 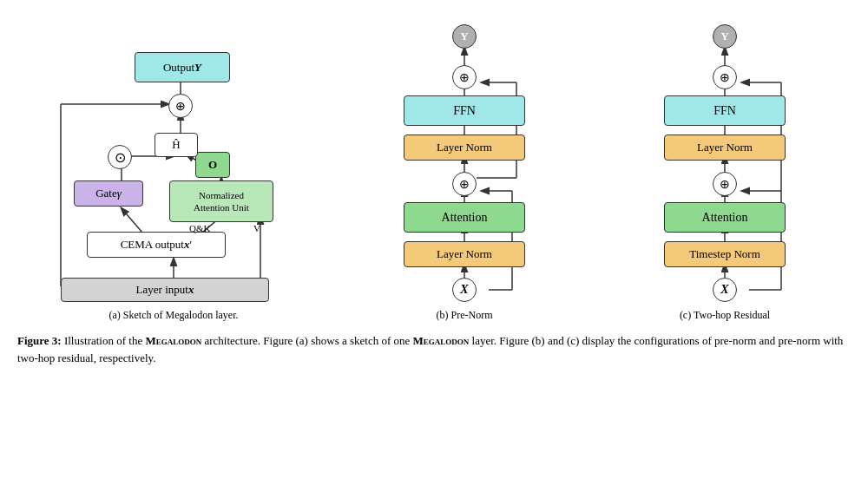 I want to click on box-h-hat: Ĥ, so click(x=176, y=145).